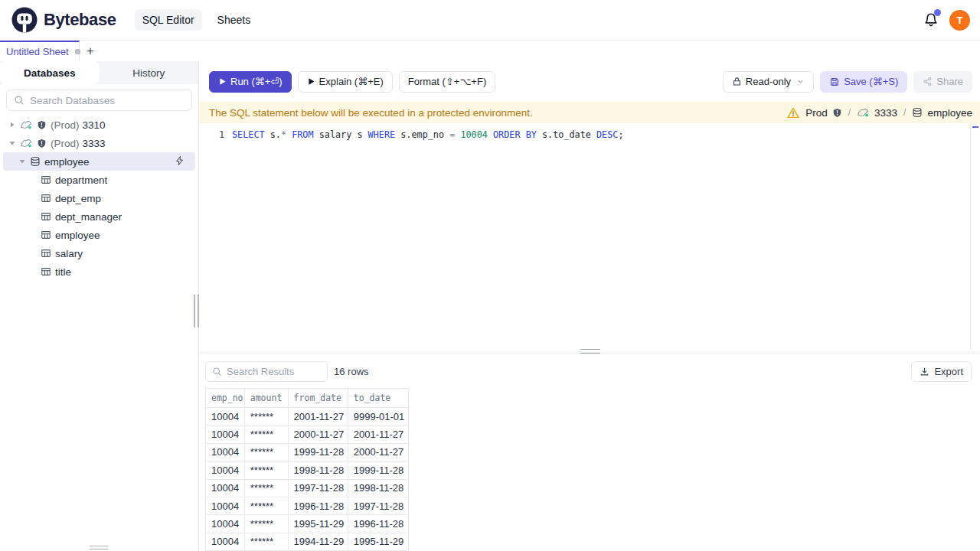 Image resolution: width=980 pixels, height=551 pixels. I want to click on add-sheet-button: +, so click(90, 51).